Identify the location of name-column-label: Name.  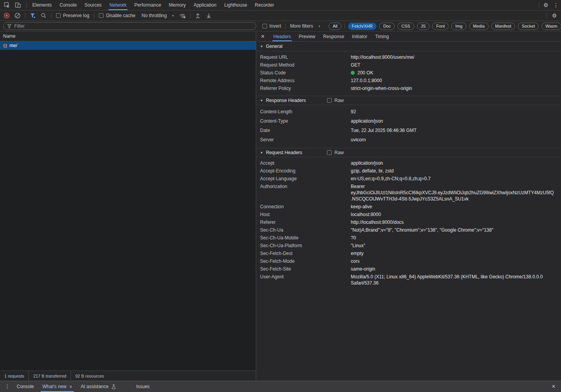
(9, 36).